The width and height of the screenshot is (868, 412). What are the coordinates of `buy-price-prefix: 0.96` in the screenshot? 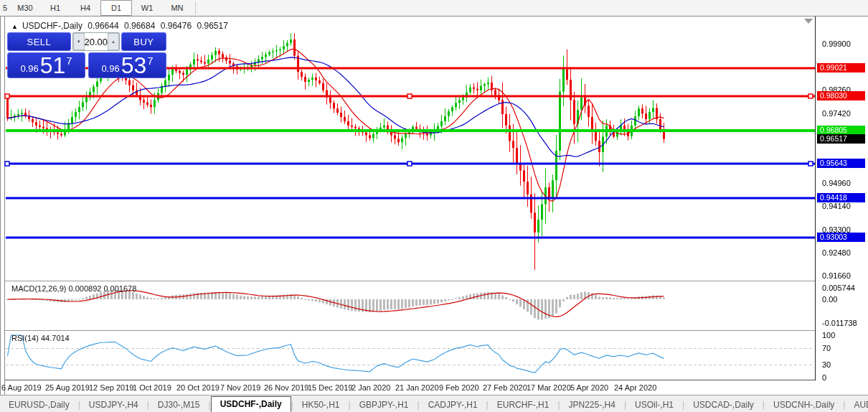 It's located at (110, 69).